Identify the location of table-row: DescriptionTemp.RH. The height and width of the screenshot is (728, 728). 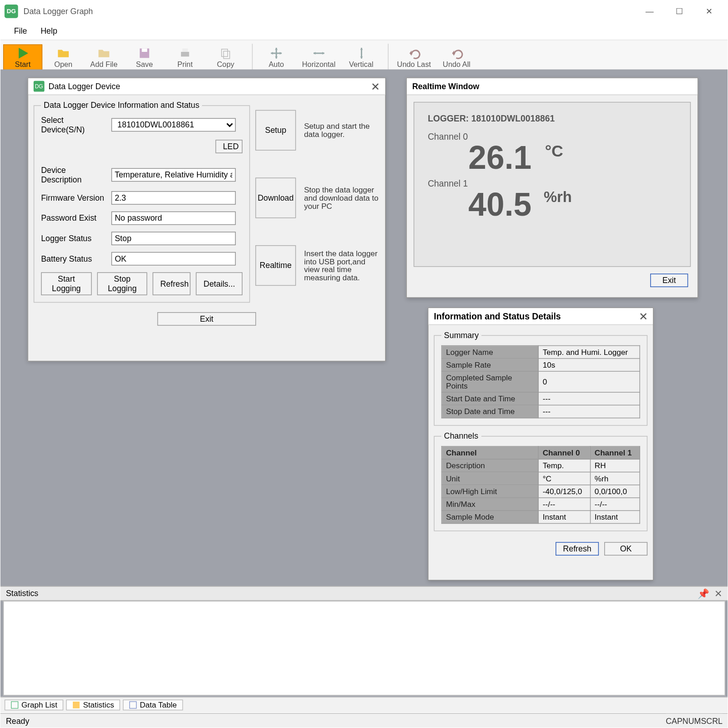
(541, 465).